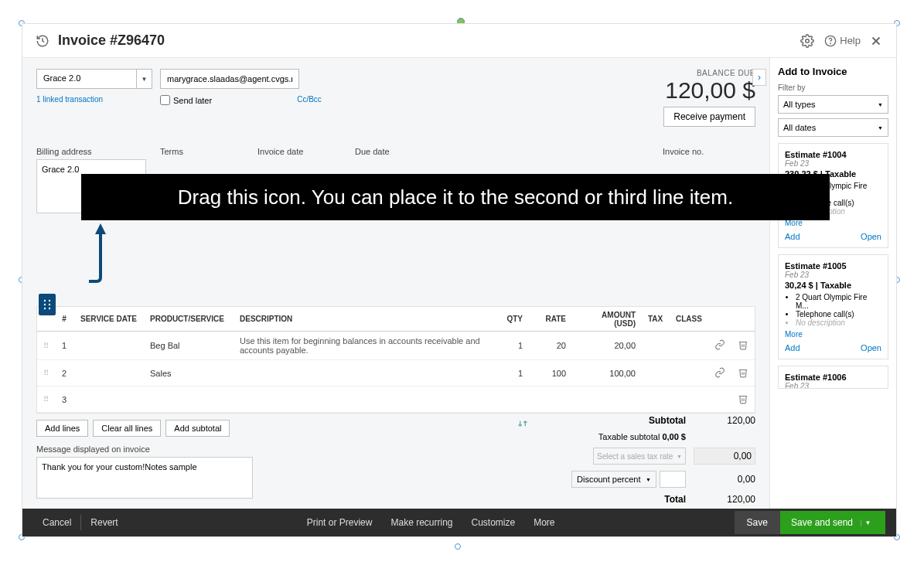 This screenshot has height=572, width=924. Describe the element at coordinates (551, 318) in the screenshot. I see `col-rate: RATE` at that location.